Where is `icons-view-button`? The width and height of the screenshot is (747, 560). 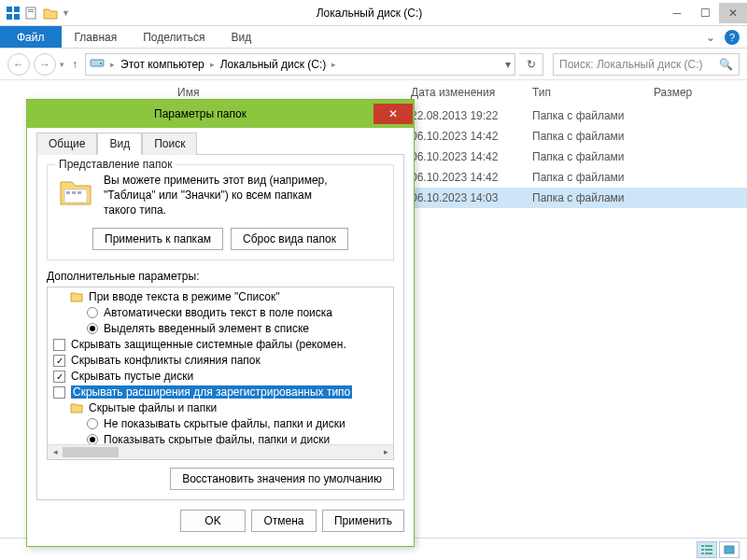
icons-view-button is located at coordinates (729, 550).